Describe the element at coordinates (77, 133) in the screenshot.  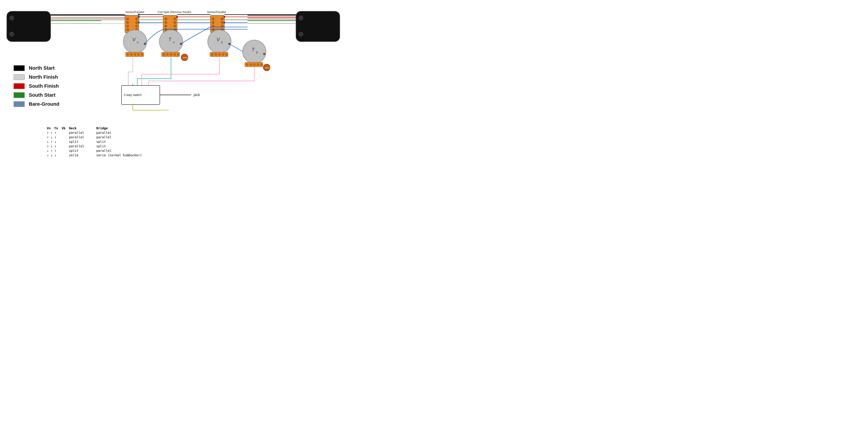
I see `neck-1: parallel` at that location.